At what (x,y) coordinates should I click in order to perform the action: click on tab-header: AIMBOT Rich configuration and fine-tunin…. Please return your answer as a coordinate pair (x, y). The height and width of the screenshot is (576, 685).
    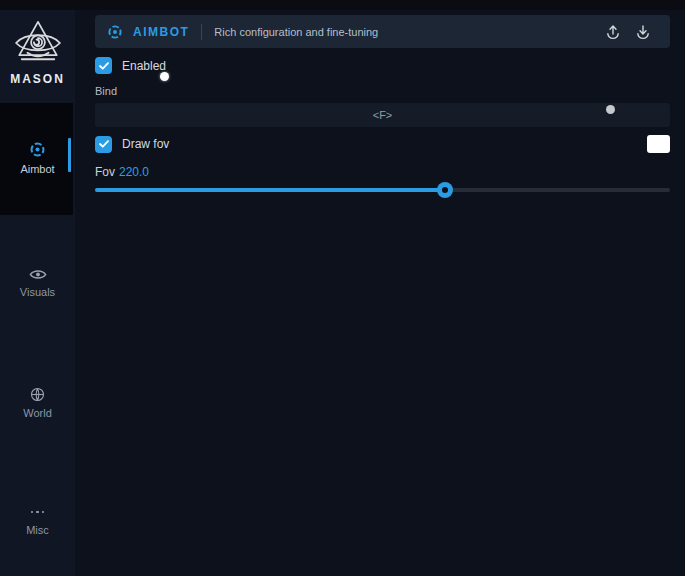
    Looking at the image, I should click on (382, 32).